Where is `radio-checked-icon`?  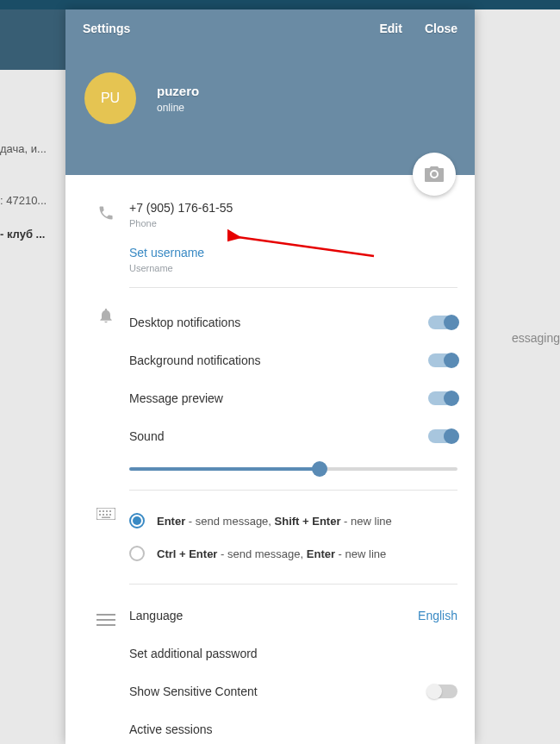
radio-checked-icon is located at coordinates (137, 521).